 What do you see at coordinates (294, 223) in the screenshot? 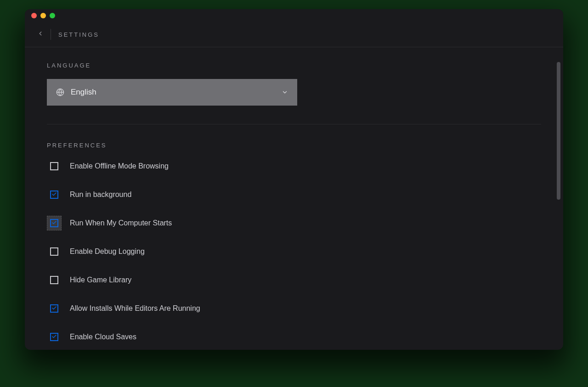
I see `preference-row: Run When My Computer Starts` at bounding box center [294, 223].